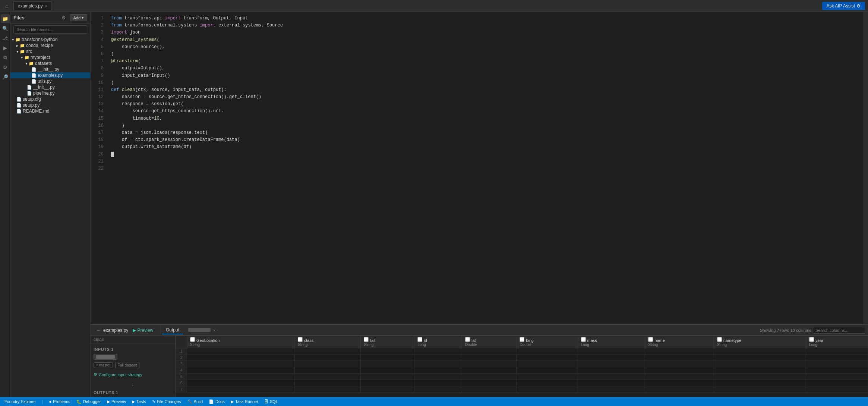  I want to click on col-check-mass, so click(584, 339).